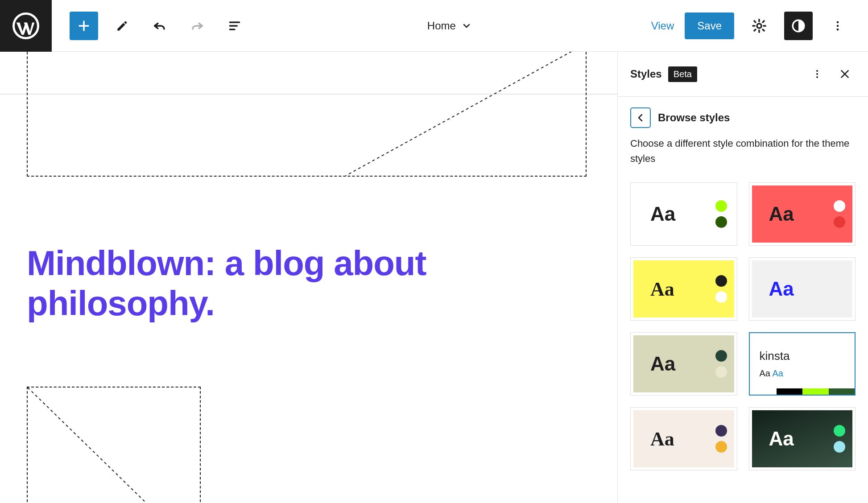 This screenshot has height=503, width=868. What do you see at coordinates (150, 26) in the screenshot?
I see `toolbar-left-group` at bounding box center [150, 26].